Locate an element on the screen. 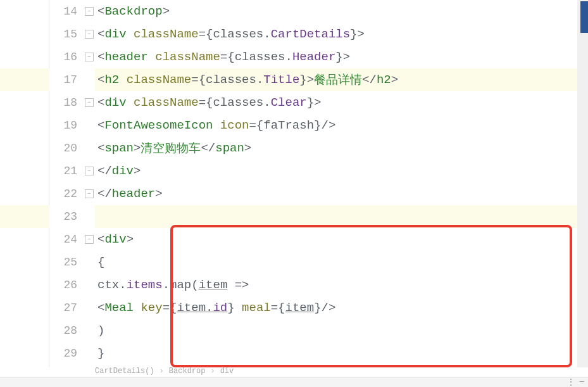 The width and height of the screenshot is (588, 387). code-token is located at coordinates (230, 285).